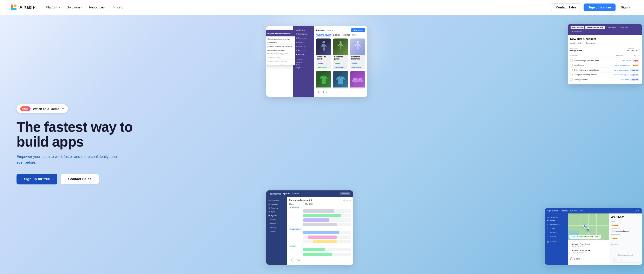  What do you see at coordinates (300, 200) in the screenshot?
I see `sprint-section-title: Current and next sprint` at bounding box center [300, 200].